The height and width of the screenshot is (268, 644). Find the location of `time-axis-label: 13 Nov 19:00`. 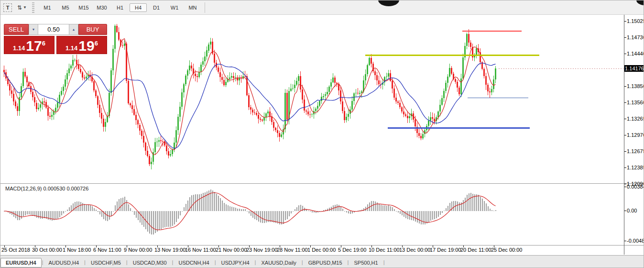

time-axis-label: 13 Nov 19:00 is located at coordinates (170, 250).